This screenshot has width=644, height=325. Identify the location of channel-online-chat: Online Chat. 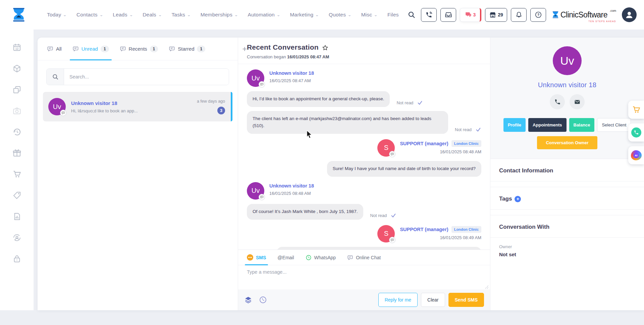
(364, 258).